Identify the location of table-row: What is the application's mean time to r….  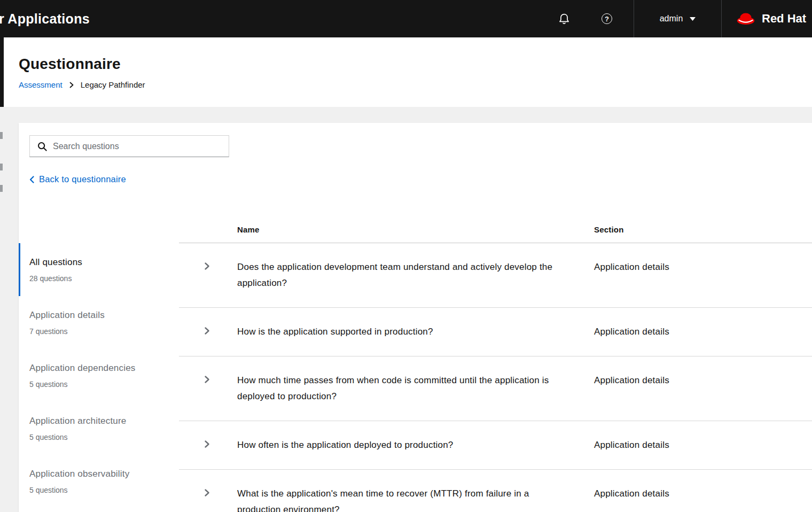
(496, 491).